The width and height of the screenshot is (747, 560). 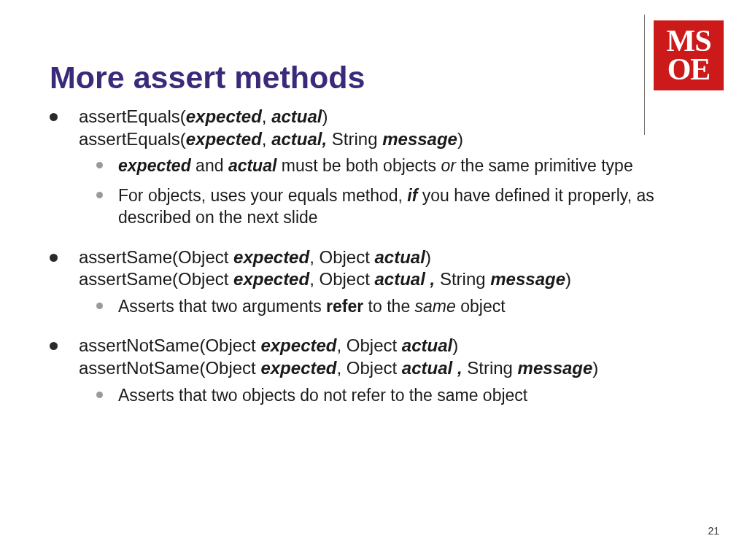 What do you see at coordinates (322, 395) in the screenshot?
I see `text-run: Asserts that two objects do not refer to…` at bounding box center [322, 395].